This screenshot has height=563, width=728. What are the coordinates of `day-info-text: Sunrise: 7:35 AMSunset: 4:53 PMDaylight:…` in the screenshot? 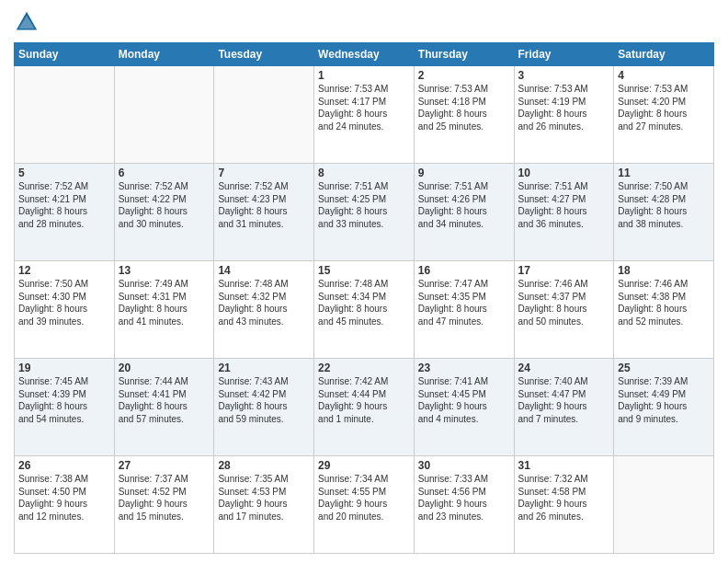 It's located at (264, 498).